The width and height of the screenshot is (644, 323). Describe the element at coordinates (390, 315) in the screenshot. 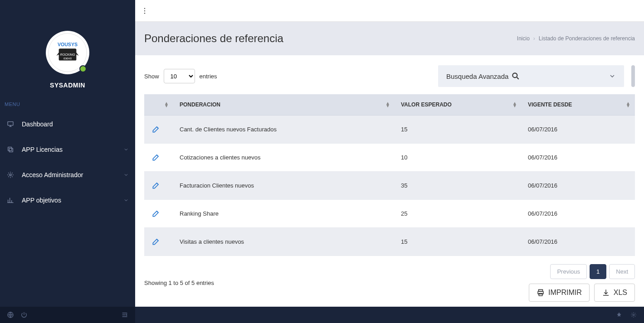

I see `main-footer` at that location.